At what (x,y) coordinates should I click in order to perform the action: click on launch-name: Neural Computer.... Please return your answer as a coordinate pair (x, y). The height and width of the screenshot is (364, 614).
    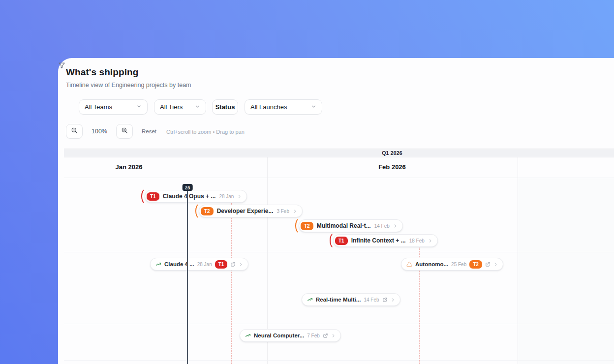
    Looking at the image, I should click on (279, 335).